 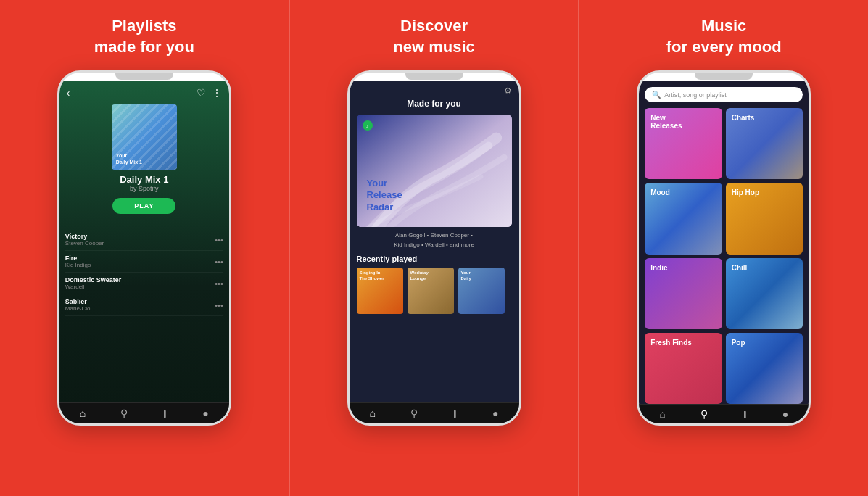 I want to click on p1-topbar: ‹ ♡ ⋮, so click(x=144, y=91).